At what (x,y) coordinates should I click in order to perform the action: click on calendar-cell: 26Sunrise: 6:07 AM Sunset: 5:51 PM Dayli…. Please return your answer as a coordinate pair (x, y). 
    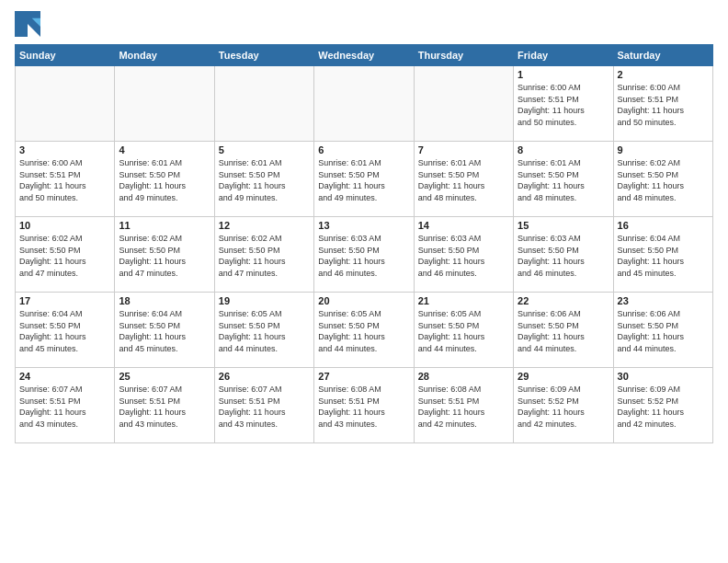
    Looking at the image, I should click on (264, 406).